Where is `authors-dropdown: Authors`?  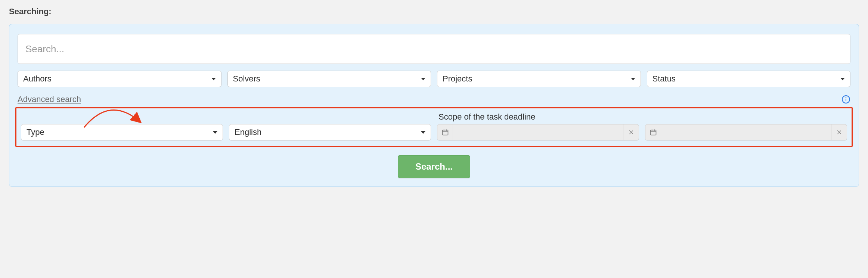
authors-dropdown: Authors is located at coordinates (120, 79).